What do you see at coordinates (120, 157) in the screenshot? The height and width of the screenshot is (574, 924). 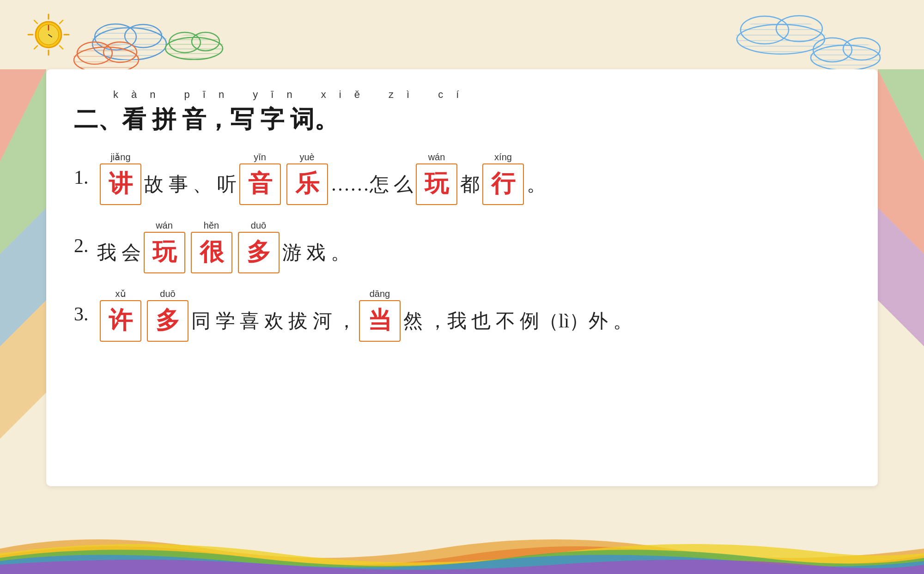 I see `pinyin-jiang: jiǎng` at bounding box center [120, 157].